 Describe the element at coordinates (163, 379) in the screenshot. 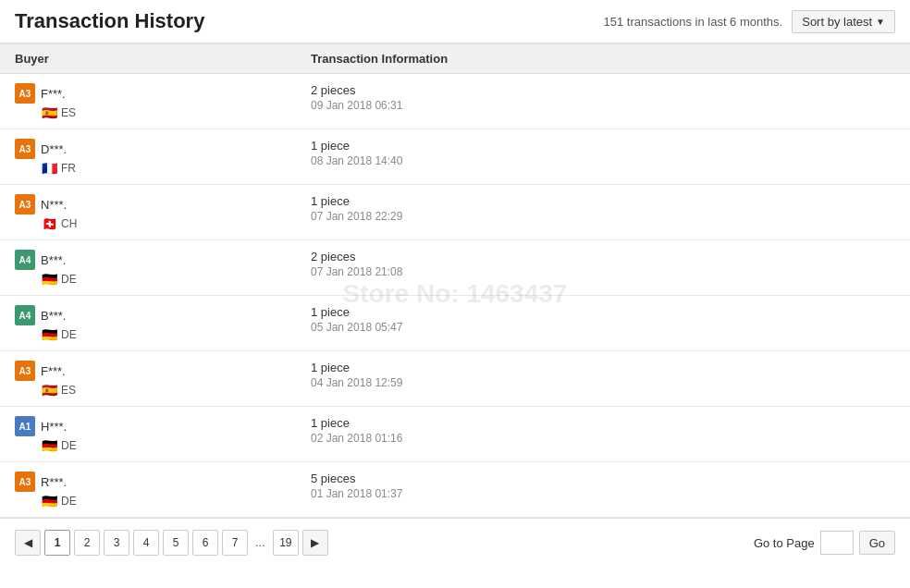

I see `buyer-col: A3 F***. 🇪🇸 ES` at that location.